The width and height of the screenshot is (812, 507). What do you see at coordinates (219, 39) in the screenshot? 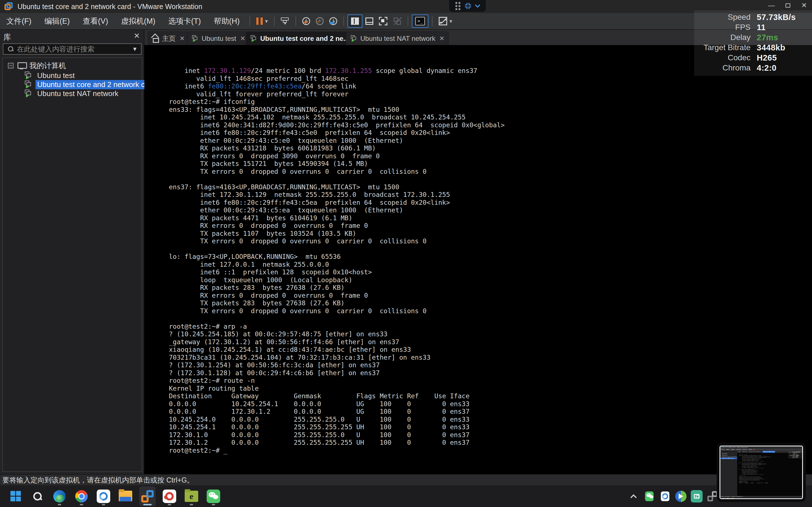
I see `tab-label: Ubuntu test` at bounding box center [219, 39].